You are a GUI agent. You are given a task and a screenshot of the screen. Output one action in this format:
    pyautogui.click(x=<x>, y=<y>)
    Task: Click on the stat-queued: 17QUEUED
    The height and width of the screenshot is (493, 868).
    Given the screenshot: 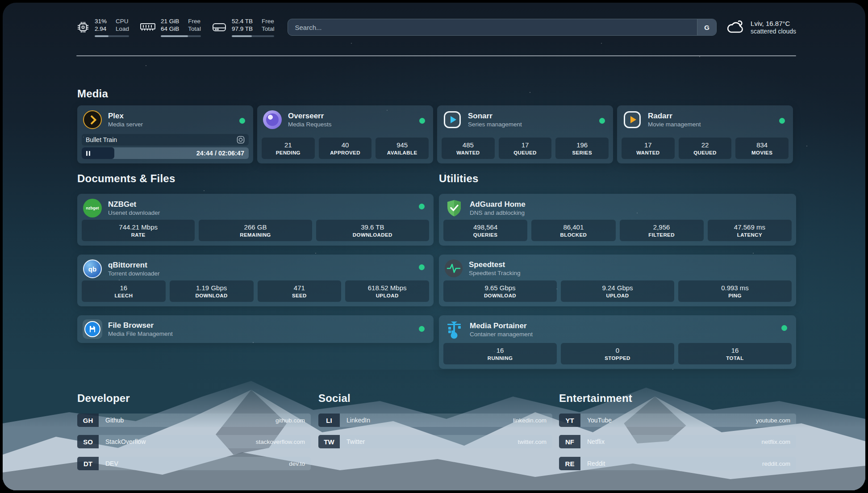 What is the action you would take?
    pyautogui.click(x=525, y=148)
    